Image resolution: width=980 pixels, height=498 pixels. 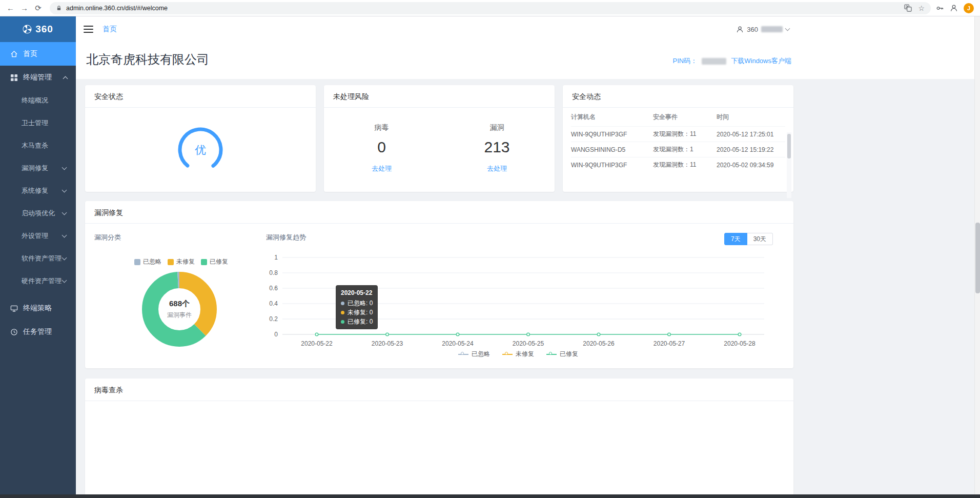 I want to click on x-tick: 2020-05-22, so click(x=317, y=344).